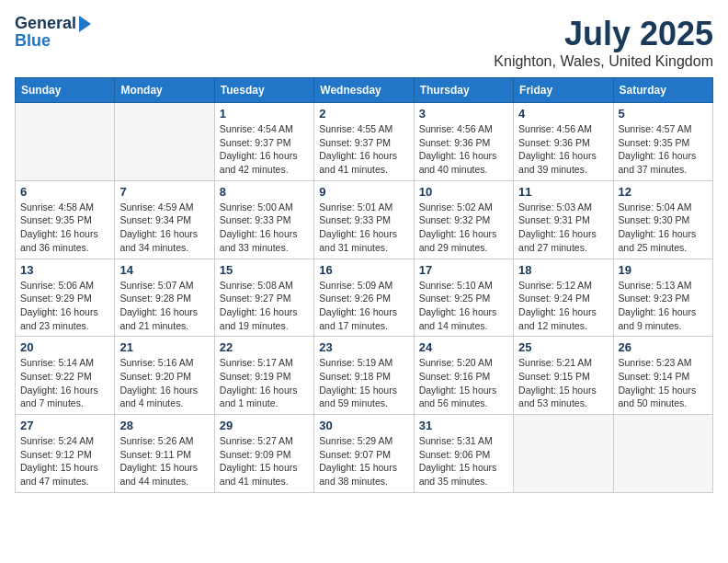 The width and height of the screenshot is (728, 563). I want to click on weekday-header-monday: Monday, so click(165, 90).